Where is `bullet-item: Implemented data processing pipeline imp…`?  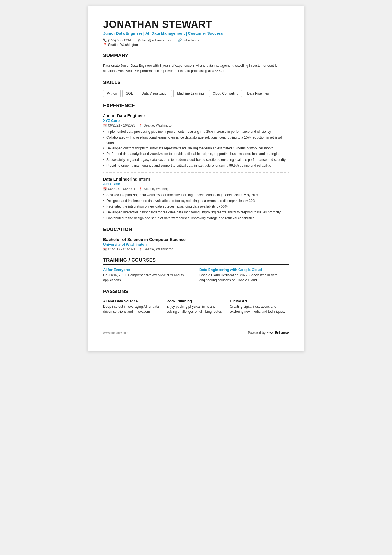
bullet-item: Implemented data processing pipeline imp… is located at coordinates (196, 132).